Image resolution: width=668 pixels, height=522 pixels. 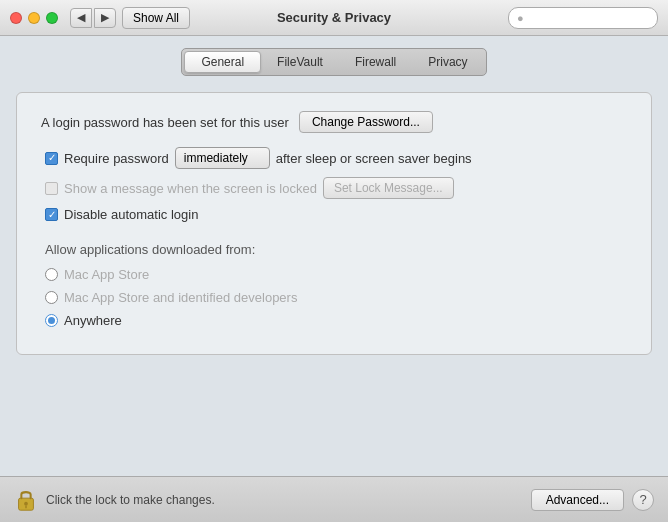 What do you see at coordinates (52, 158) in the screenshot?
I see `require-password-checkbox` at bounding box center [52, 158].